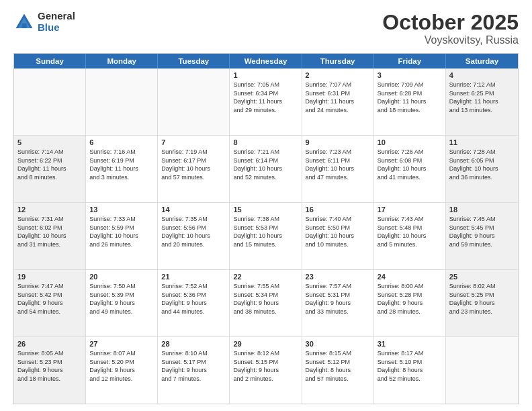 Image resolution: width=532 pixels, height=411 pixels. Describe the element at coordinates (193, 366) in the screenshot. I see `cell-text: Sunrise: 8:10 AMSunset: 5:17 PMDaylight:…` at that location.